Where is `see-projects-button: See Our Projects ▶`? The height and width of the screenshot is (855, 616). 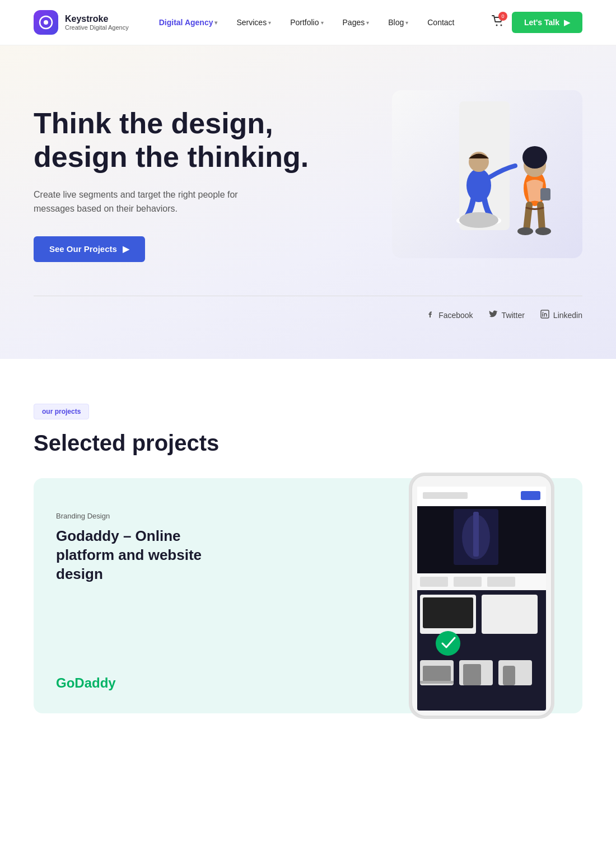 see-projects-button: See Our Projects ▶ is located at coordinates (90, 249).